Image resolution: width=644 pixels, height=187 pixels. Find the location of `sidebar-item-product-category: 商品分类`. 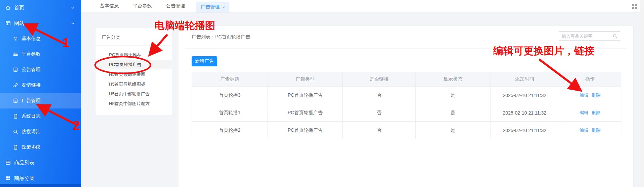

sidebar-item-product-category: 商品分类 is located at coordinates (40, 178).